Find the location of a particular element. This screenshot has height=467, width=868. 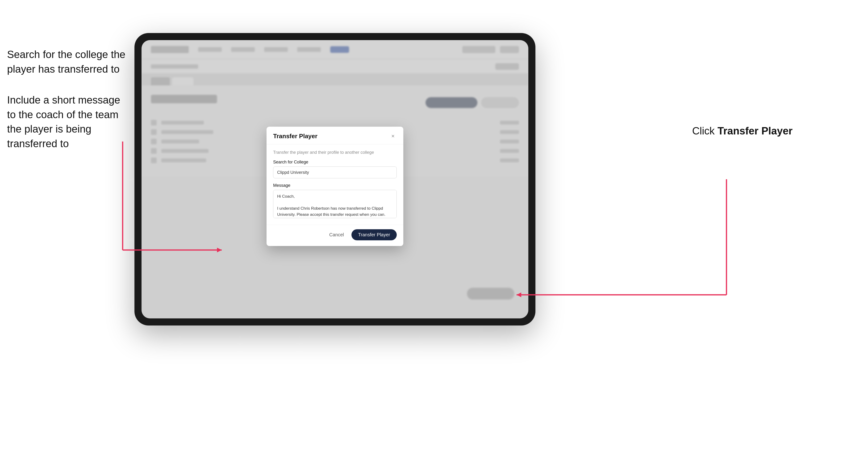

annotation-left-top: Search for the college the player has tr… is located at coordinates (68, 107).